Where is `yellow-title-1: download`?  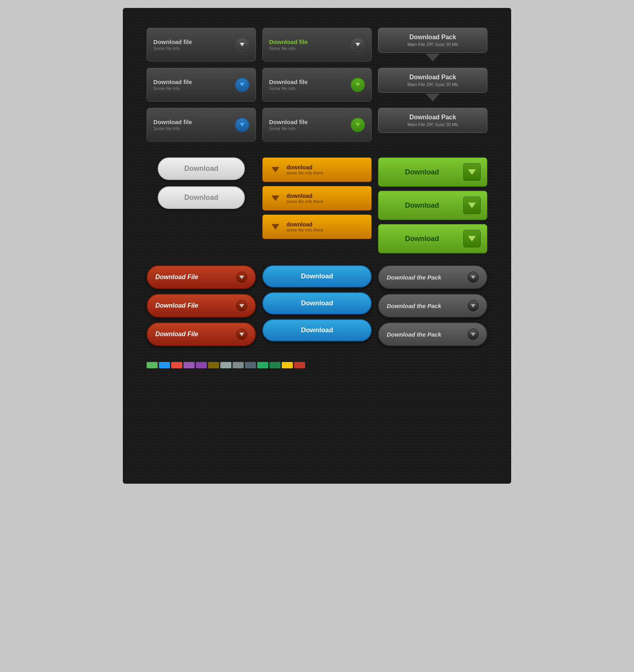
yellow-title-1: download is located at coordinates (305, 167).